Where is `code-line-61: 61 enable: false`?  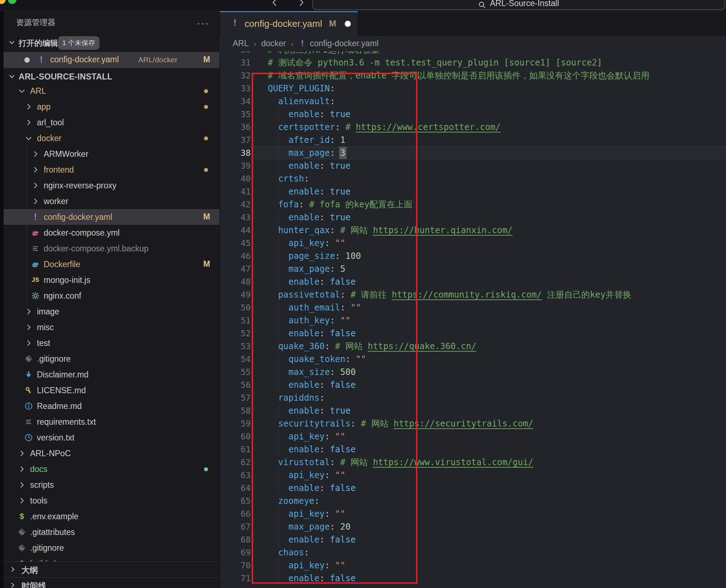 code-line-61: 61 enable: false is located at coordinates (473, 449).